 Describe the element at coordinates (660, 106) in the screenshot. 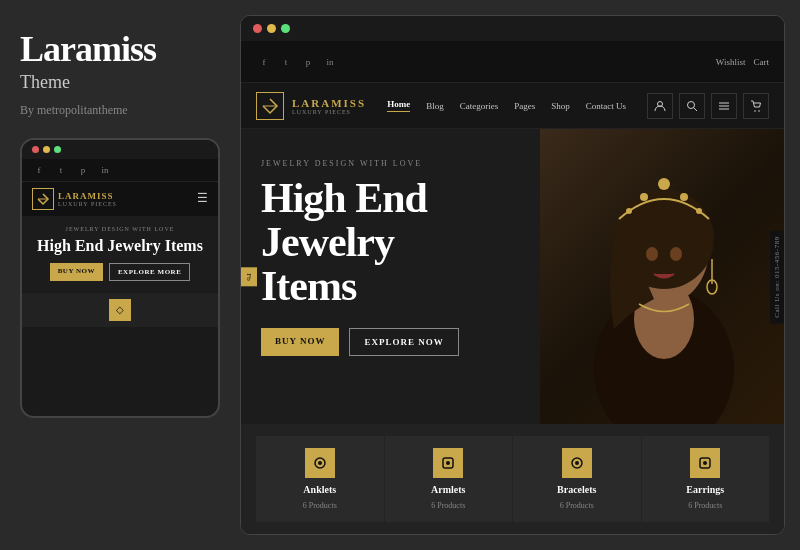

I see `user-icon-button` at that location.